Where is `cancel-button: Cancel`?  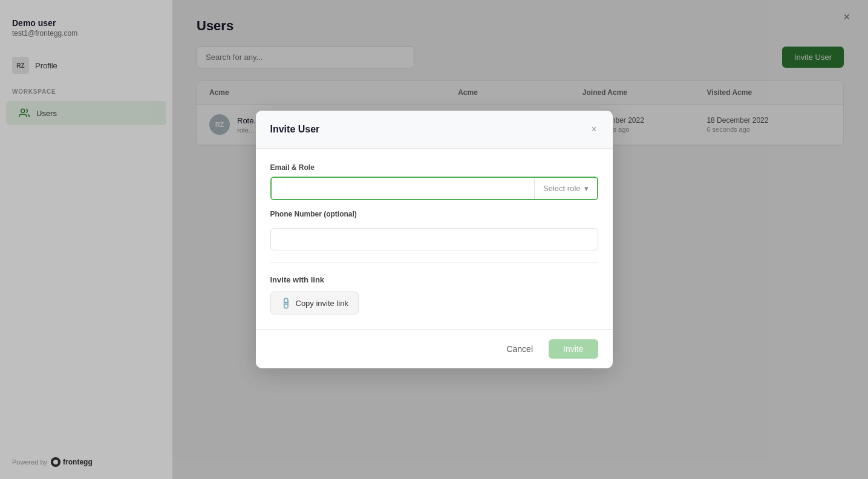 cancel-button: Cancel is located at coordinates (520, 349).